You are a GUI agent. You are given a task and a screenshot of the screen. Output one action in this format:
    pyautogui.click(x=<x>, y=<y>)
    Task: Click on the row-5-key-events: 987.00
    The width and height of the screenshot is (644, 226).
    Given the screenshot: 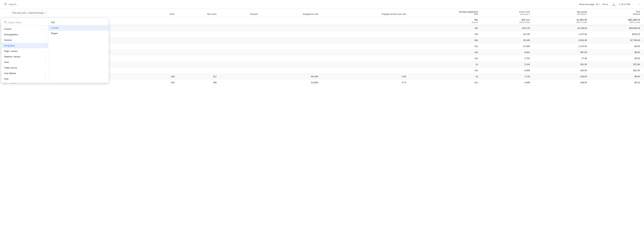 What is the action you would take?
    pyautogui.click(x=560, y=52)
    